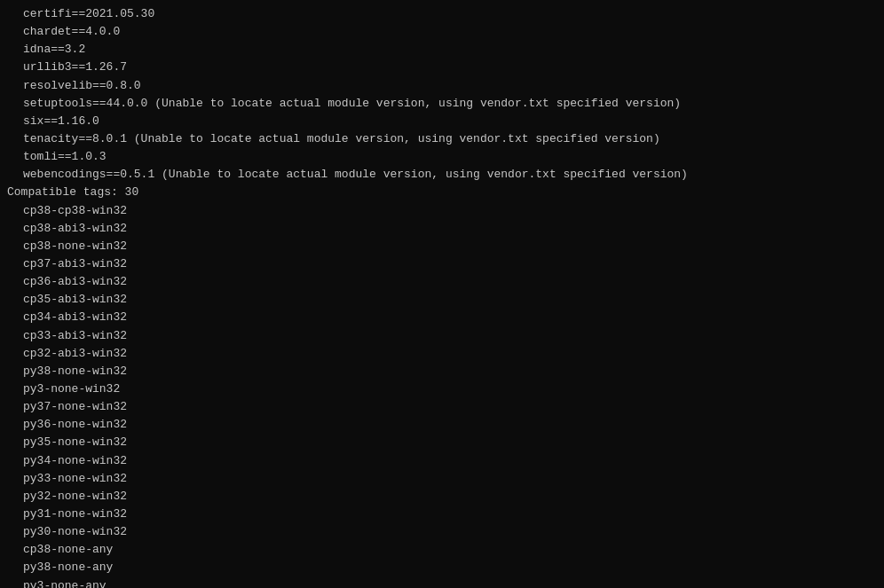 Image resolution: width=884 pixels, height=588 pixels. What do you see at coordinates (442, 389) in the screenshot?
I see `terminal-line: py3-none-win32` at bounding box center [442, 389].